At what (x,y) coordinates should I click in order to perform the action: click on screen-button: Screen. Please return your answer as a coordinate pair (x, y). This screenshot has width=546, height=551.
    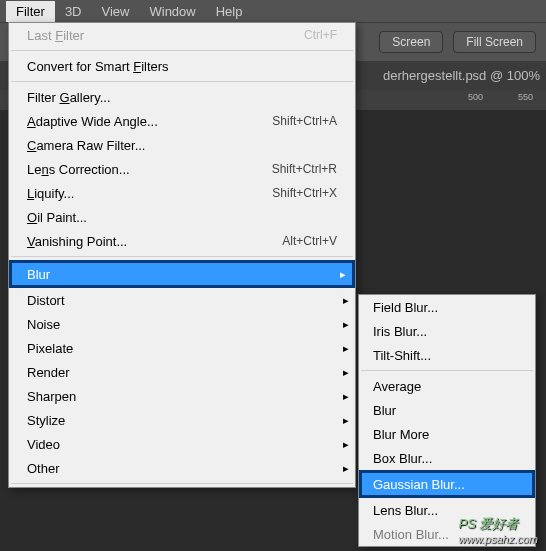
    Looking at the image, I should click on (411, 42).